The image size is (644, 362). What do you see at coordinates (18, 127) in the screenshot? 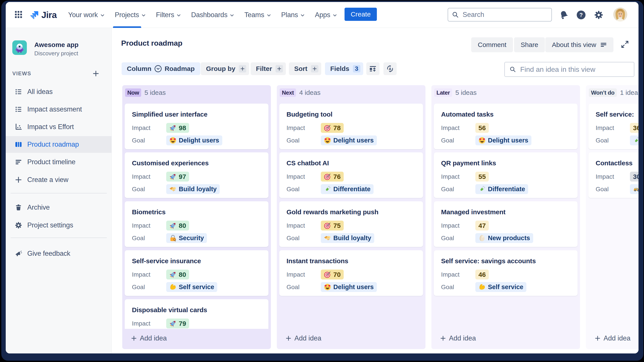
I see `scatter-icon` at bounding box center [18, 127].